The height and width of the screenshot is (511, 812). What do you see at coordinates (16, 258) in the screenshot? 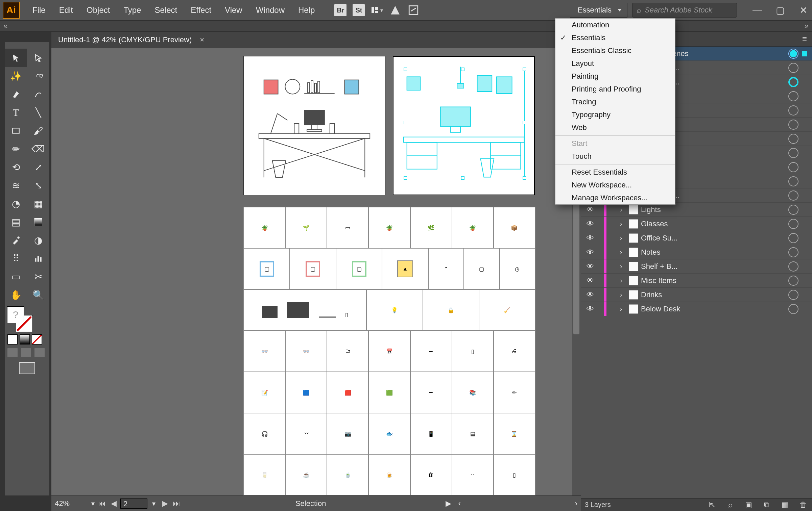
I see `symbol-sprayer-tool: ⠿` at bounding box center [16, 258].